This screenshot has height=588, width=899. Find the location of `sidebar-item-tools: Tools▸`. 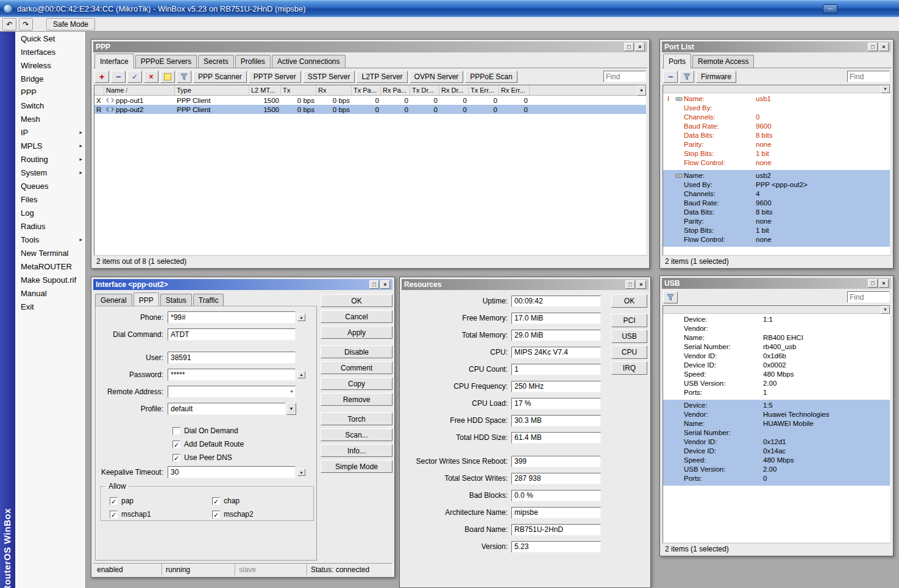

sidebar-item-tools: Tools▸ is located at coordinates (50, 239).